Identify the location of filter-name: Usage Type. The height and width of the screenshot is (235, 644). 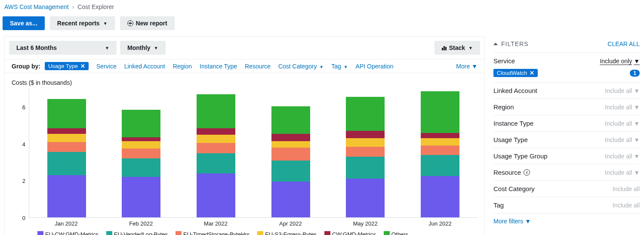
(511, 139).